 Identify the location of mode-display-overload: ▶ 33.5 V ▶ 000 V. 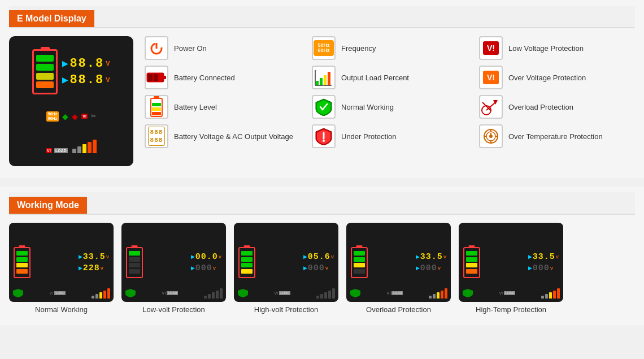
(399, 262).